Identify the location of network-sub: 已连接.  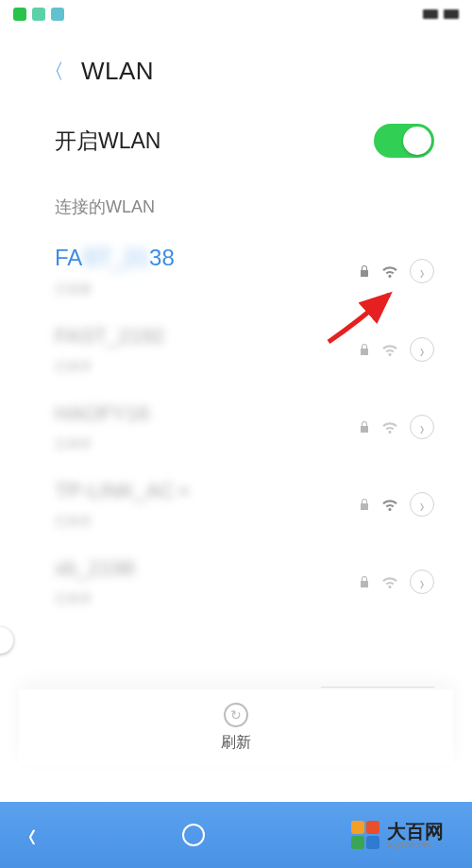
(115, 289).